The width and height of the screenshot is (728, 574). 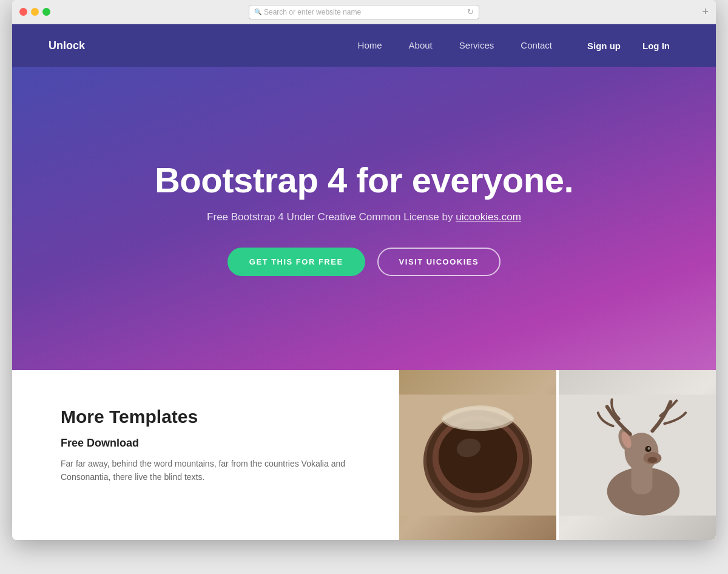 I want to click on nav-link-home: Home, so click(x=370, y=45).